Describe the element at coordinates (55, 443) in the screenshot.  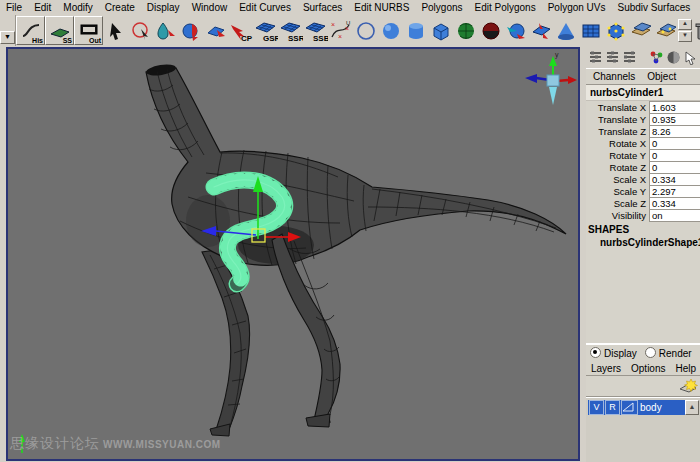
I see `watermark-chinese: 思缘设计论坛` at that location.